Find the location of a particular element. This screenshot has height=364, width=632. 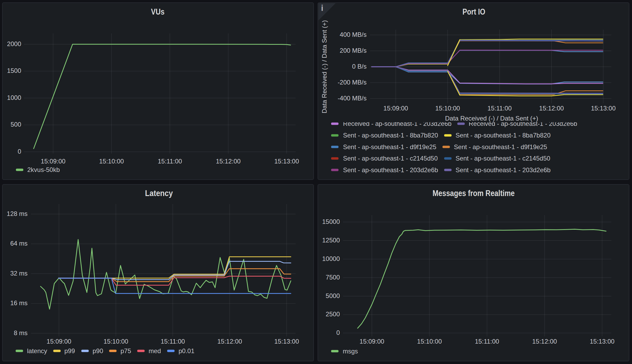

svg-text: i is located at coordinates (322, 8).